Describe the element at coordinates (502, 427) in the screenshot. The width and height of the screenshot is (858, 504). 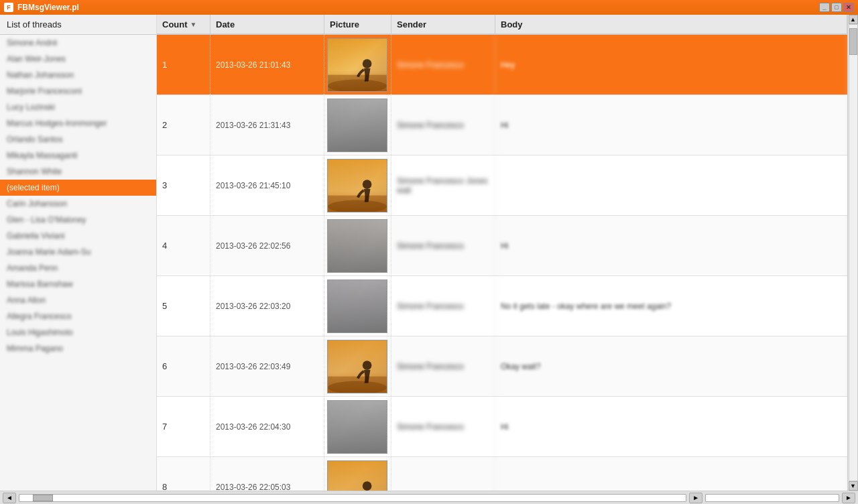
I see `table-row: 72013-03-26 22:04:30 Simone FrancescoHi` at that location.